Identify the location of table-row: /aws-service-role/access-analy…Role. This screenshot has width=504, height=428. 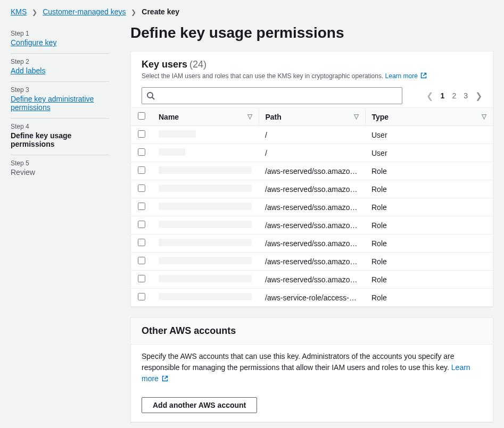
(312, 298).